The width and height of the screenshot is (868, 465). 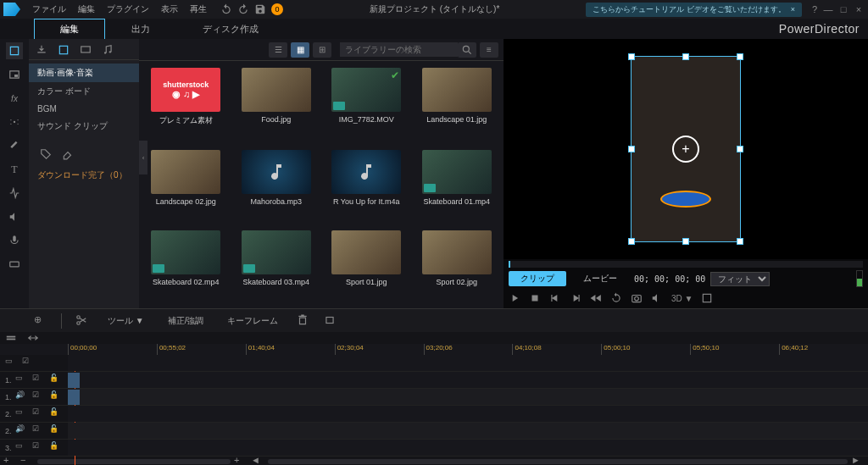 What do you see at coordinates (434, 349) in the screenshot?
I see `timeline-ruler: 00;00;0000;55;0201;40;0402;30;0403;20;06…` at bounding box center [434, 349].